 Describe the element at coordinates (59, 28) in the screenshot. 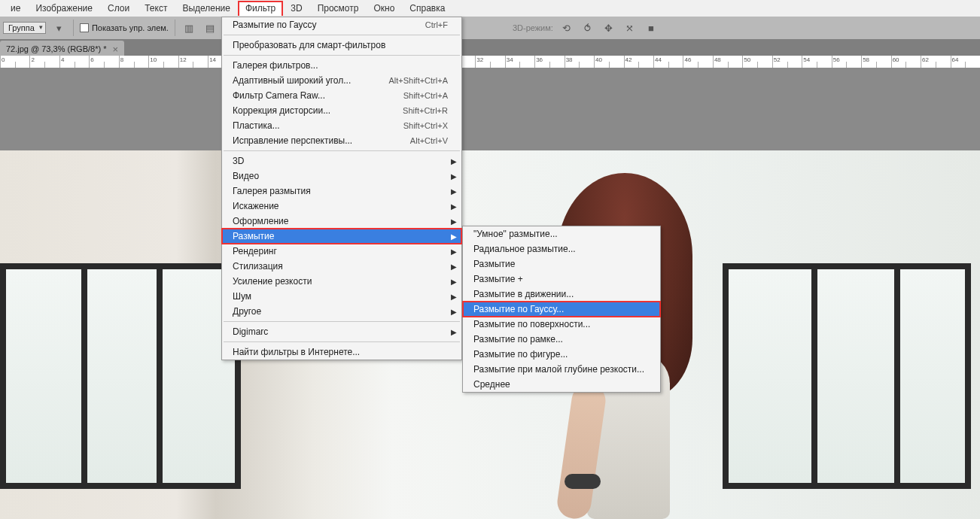

I see `dropdown-arrow-icon: ▾` at that location.